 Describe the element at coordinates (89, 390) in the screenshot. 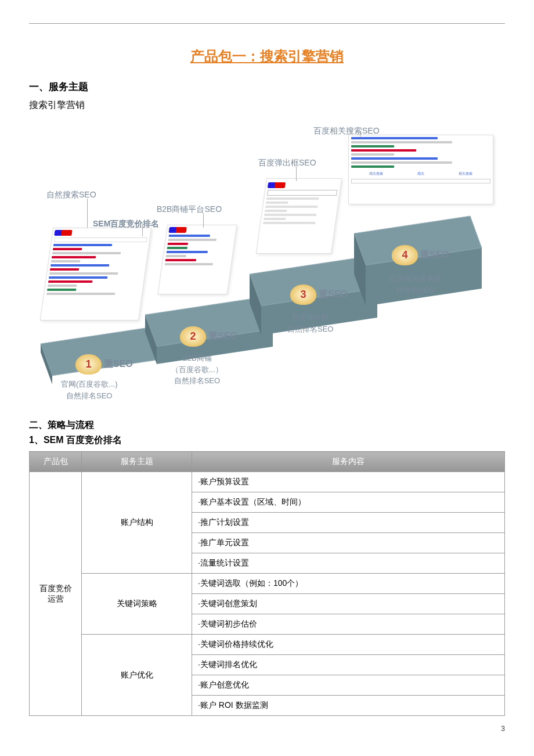

I see `step-1-caption: 官网(百度谷歌...) 自然排名SEO` at that location.